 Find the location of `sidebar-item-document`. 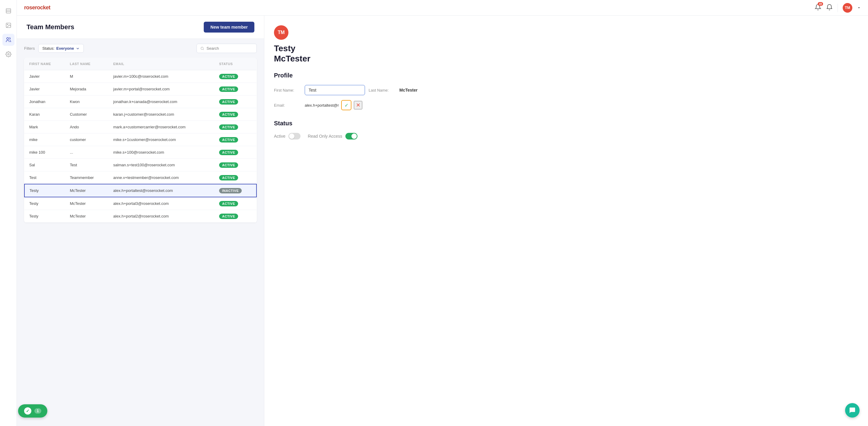

sidebar-item-document is located at coordinates (8, 11).